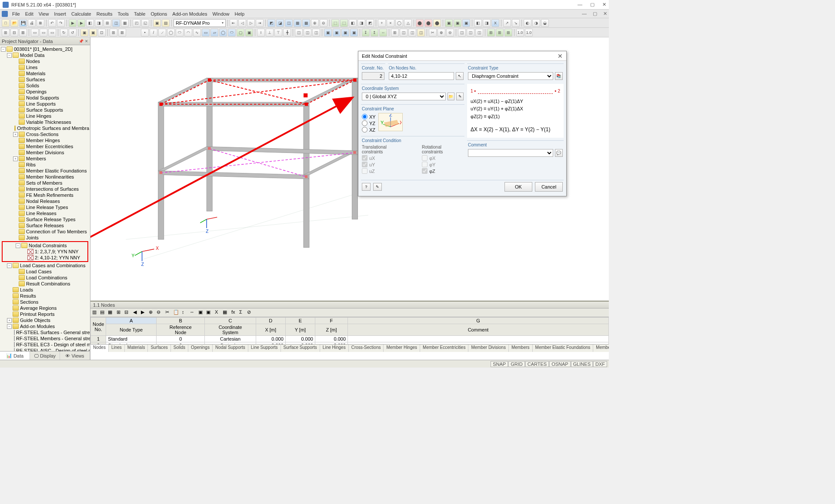 Image resolution: width=835 pixels, height=504 pixels. Describe the element at coordinates (123, 14) in the screenshot. I see `menu-tools: Tools` at that location.